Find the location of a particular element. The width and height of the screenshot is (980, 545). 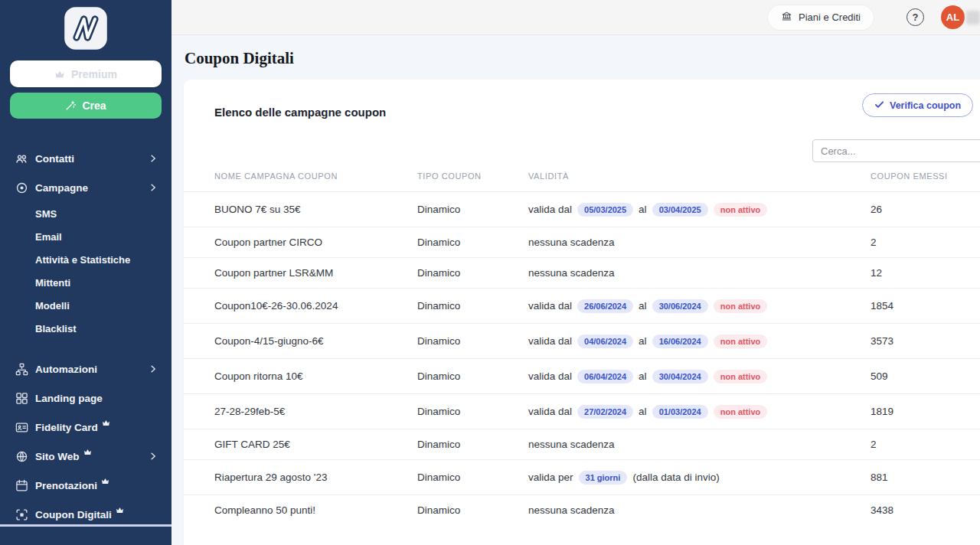

avatar: AL is located at coordinates (952, 17).